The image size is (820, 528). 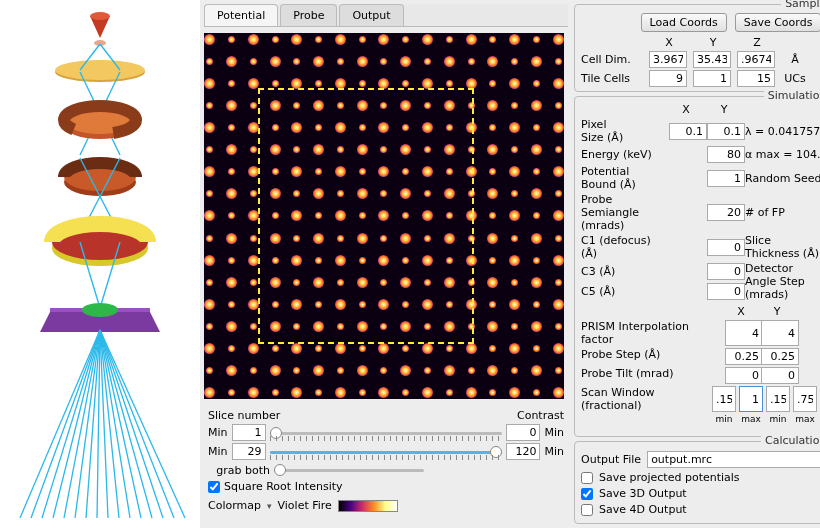 What do you see at coordinates (623, 292) in the screenshot?
I see `c5-label: C5 (Å)` at bounding box center [623, 292].